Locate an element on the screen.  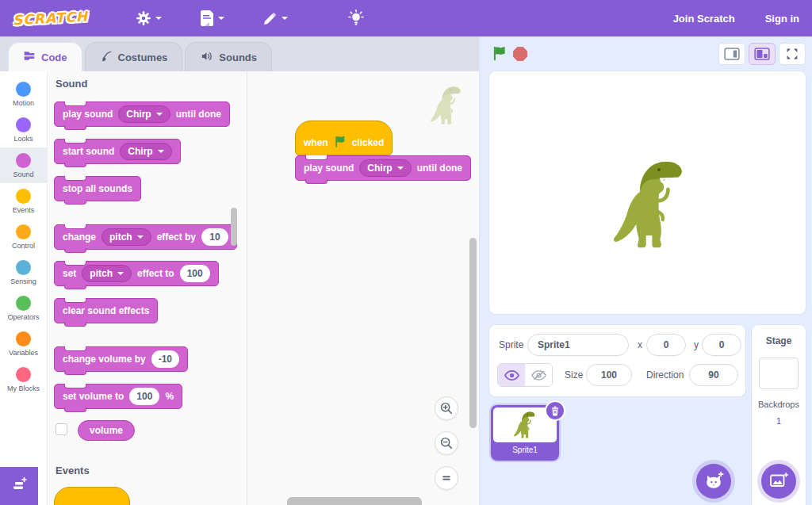
tab-strip: Code Costumes Sounds is located at coordinates (239, 54).